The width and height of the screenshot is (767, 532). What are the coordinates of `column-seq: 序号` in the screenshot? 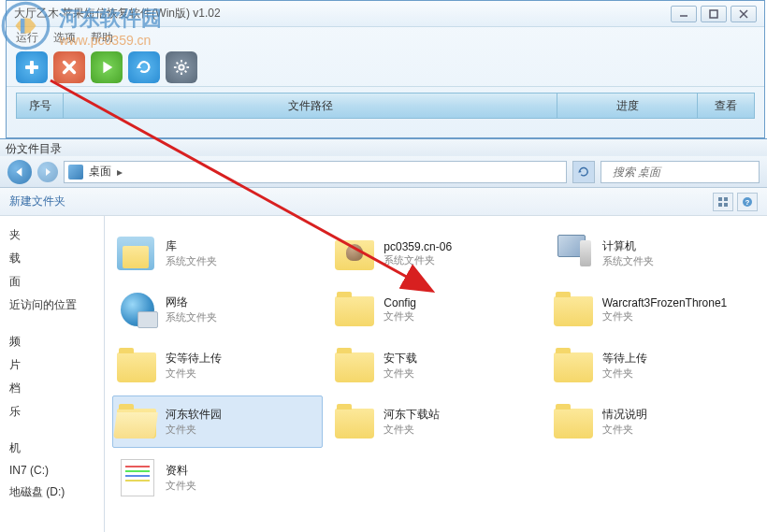 It's located at (40, 106).